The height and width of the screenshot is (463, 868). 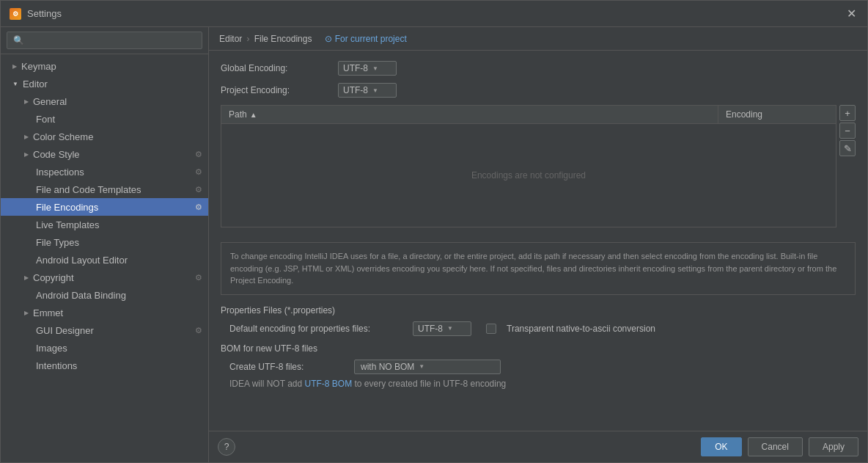 What do you see at coordinates (538, 367) in the screenshot?
I see `create-utf8-row: Create UTF-8 files: with NO BOM ▼` at bounding box center [538, 367].